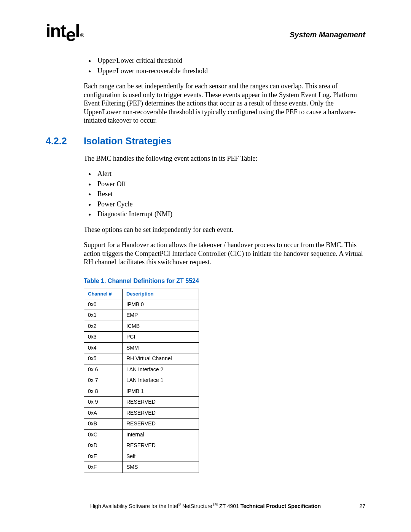 This screenshot has height=532, width=411. I want to click on cell-description: EMP, so click(161, 315).